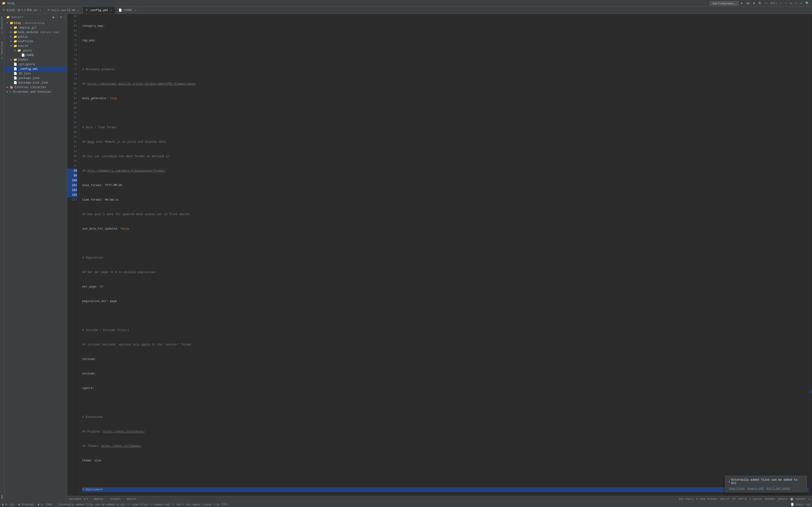 This screenshot has width=812, height=507. Describe the element at coordinates (807, 3) in the screenshot. I see `toolbar-search: 🔍` at that location.